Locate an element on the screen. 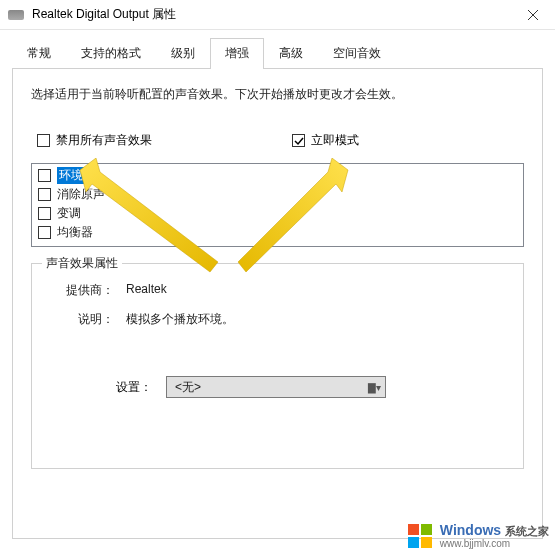  tab-strip: 常规 支持的格式 级别 增强 高级 空间音效 is located at coordinates (278, 54).